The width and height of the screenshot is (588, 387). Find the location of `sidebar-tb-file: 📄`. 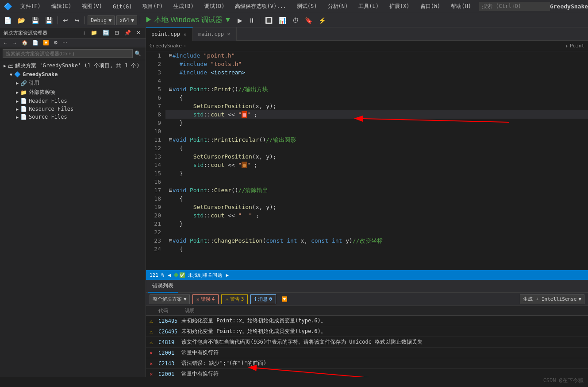

sidebar-tb-file: 📄 is located at coordinates (35, 43).